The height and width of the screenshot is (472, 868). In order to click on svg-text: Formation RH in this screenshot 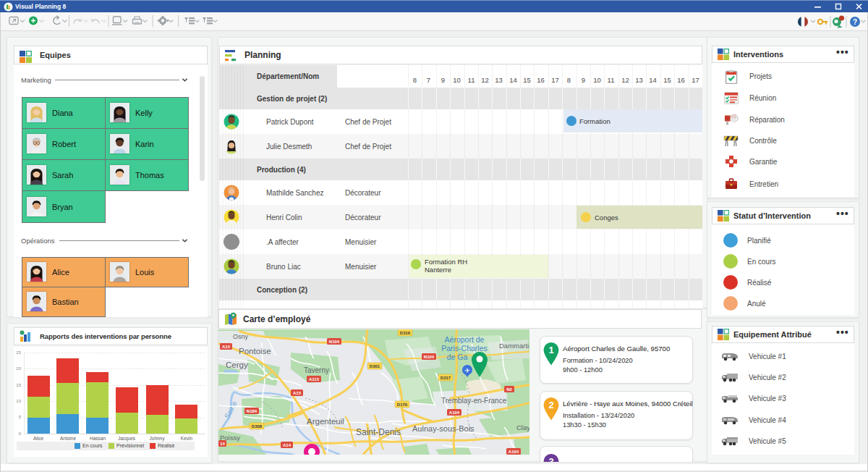, I will do `click(446, 262)`.